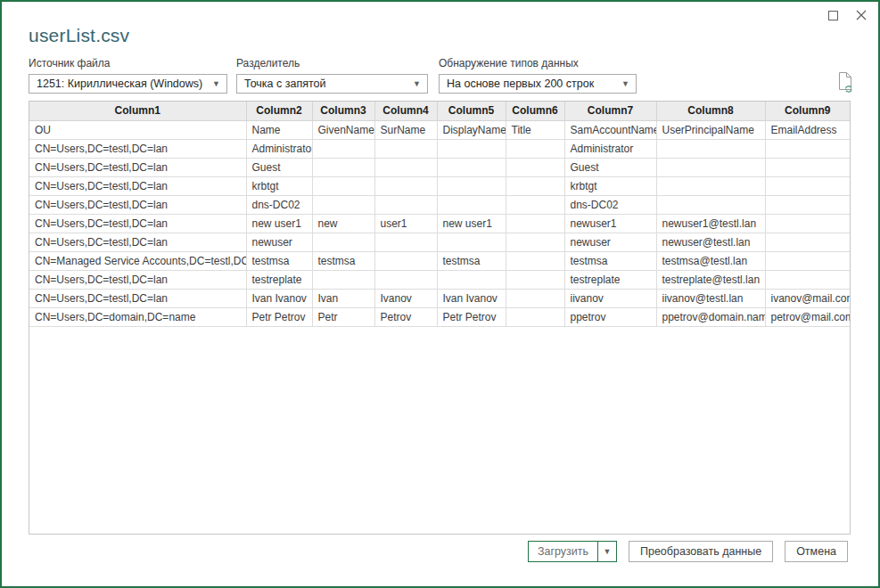  What do you see at coordinates (343, 130) in the screenshot?
I see `table-cell: GivenName` at bounding box center [343, 130].